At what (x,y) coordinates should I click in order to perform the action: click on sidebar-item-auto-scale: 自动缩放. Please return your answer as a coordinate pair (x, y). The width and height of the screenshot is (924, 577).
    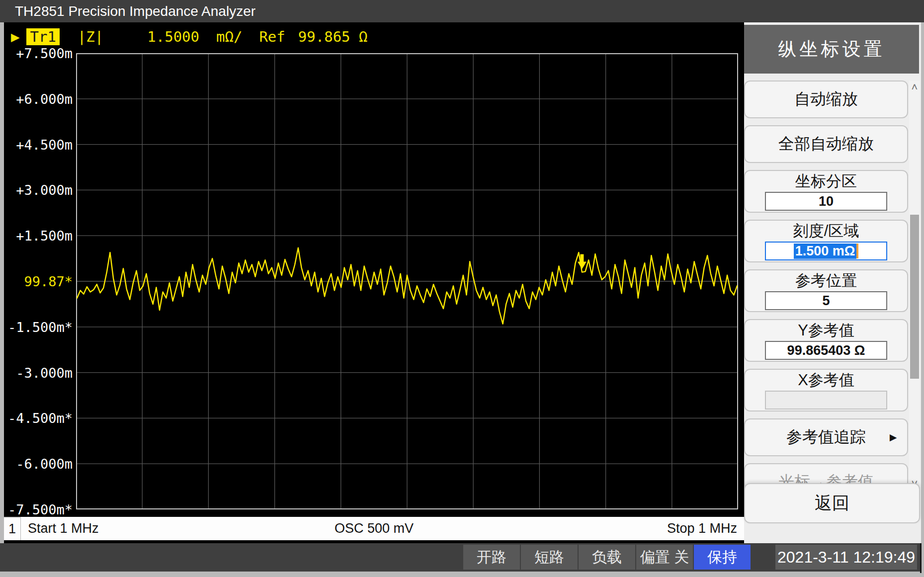
    Looking at the image, I should click on (826, 99).